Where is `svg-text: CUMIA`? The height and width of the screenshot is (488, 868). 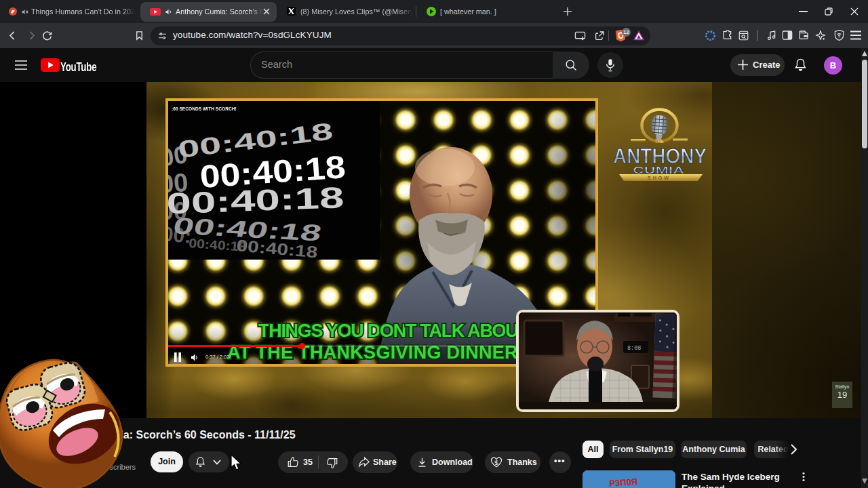
svg-text: CUMIA is located at coordinates (658, 169).